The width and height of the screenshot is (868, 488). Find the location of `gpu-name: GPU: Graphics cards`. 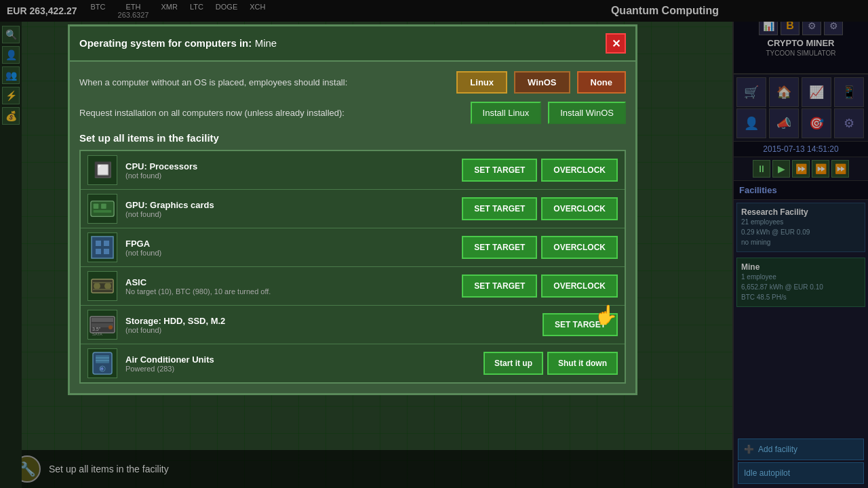

gpu-name: GPU: Graphics cards is located at coordinates (290, 205).